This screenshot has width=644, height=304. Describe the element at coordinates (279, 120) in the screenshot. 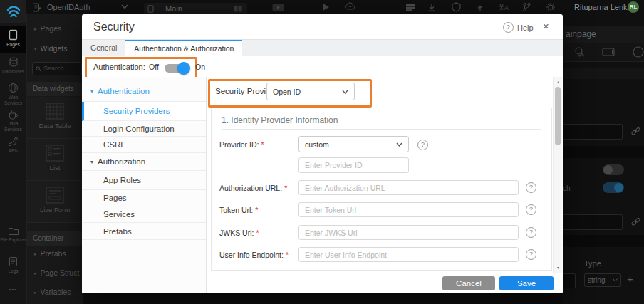

I see `form-section-title: 1. Identity Provider Information` at that location.